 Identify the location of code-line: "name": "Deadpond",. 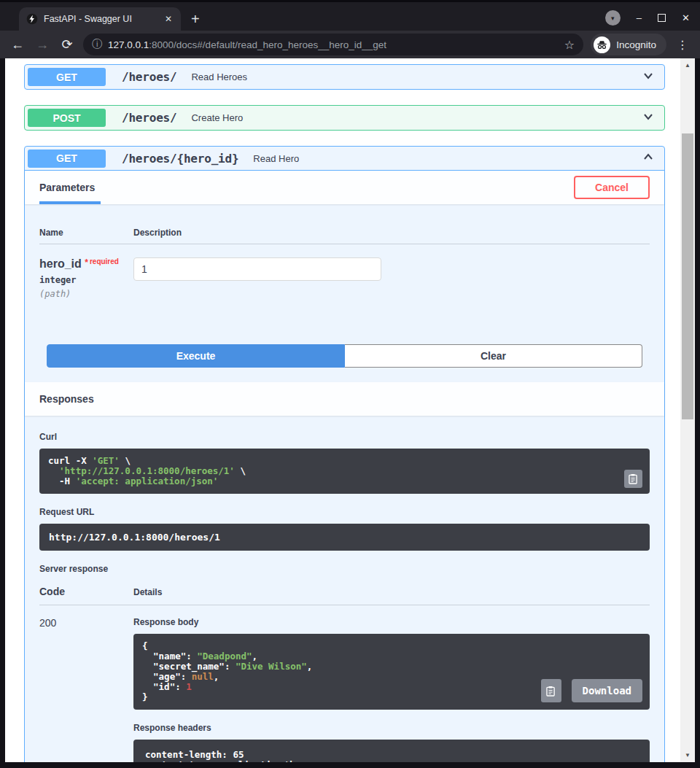
(392, 656).